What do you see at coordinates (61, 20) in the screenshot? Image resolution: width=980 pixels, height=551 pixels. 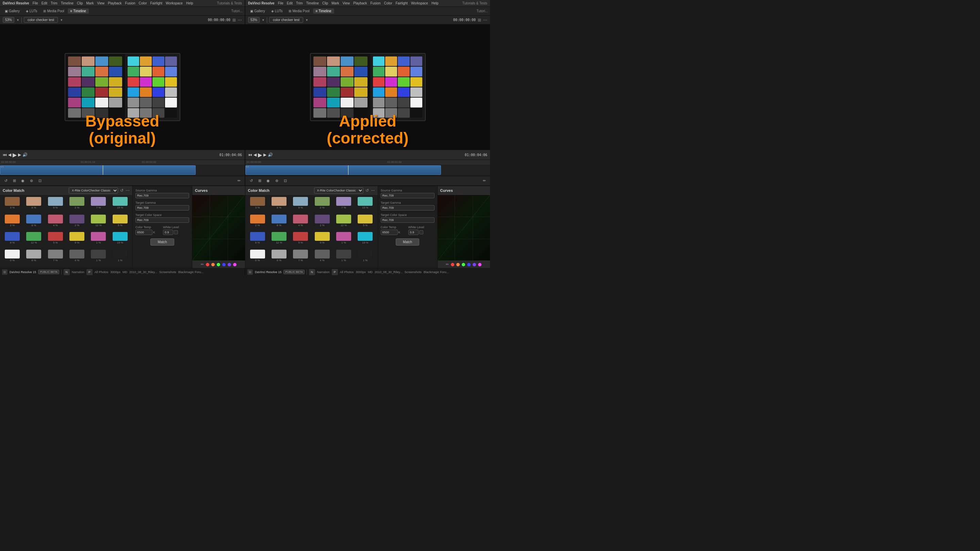 I see `clip-name-chevron-left: ▼` at bounding box center [61, 20].